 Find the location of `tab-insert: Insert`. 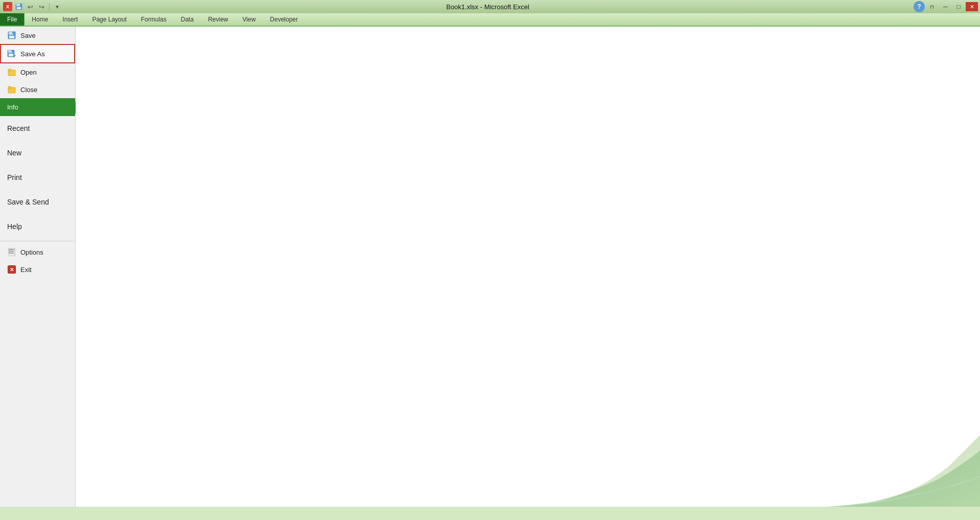

tab-insert: Insert is located at coordinates (70, 19).